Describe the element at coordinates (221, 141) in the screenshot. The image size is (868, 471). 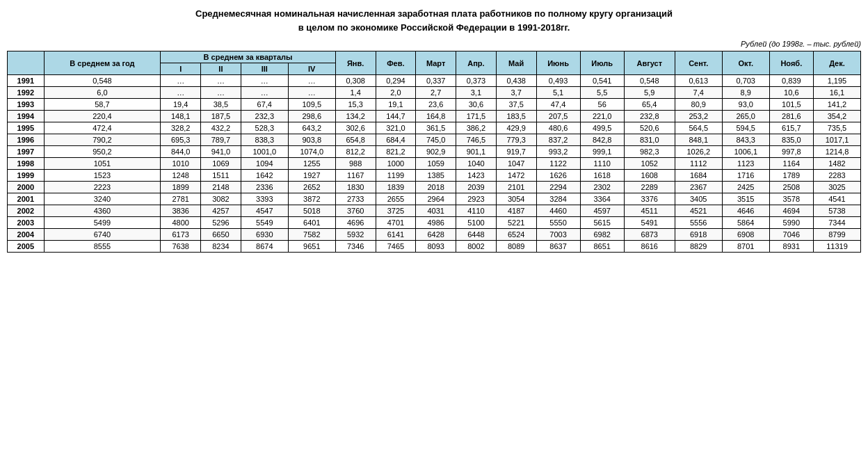
I see `data-cell: 789,7` at that location.